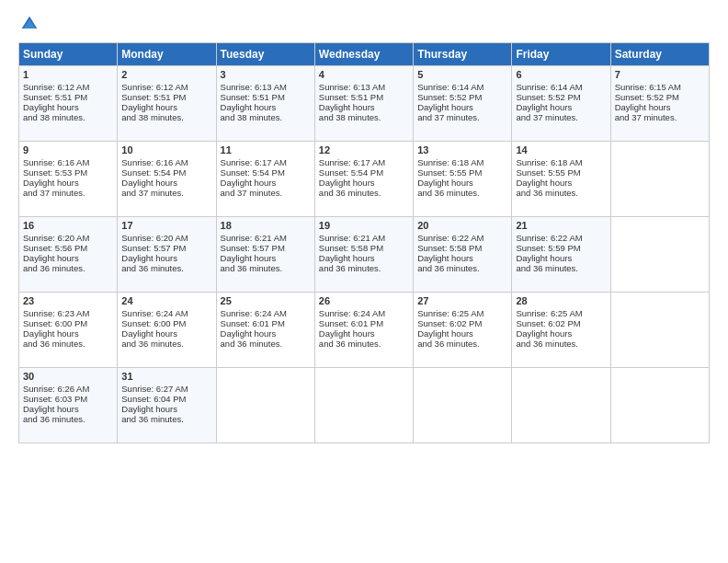 This screenshot has height=563, width=728. Describe the element at coordinates (561, 330) in the screenshot. I see `calendar-cell: 28Sunrise: 6:25 AMSunset: 6:02 PMDayligh…` at that location.